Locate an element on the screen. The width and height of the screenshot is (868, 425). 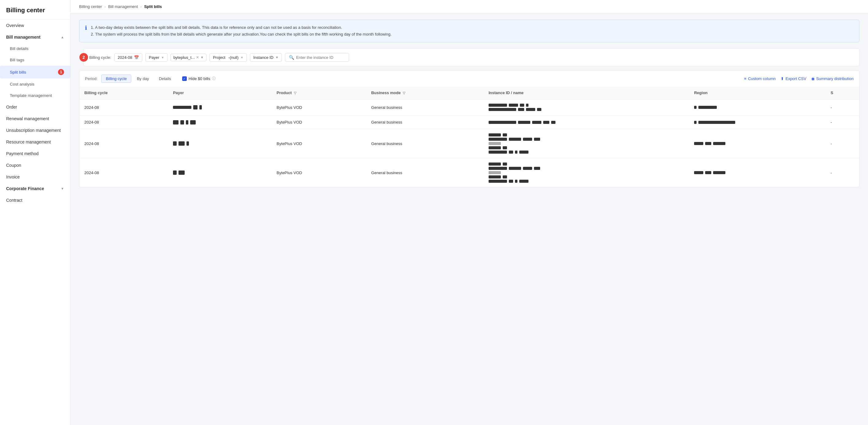
col-s: S is located at coordinates (842, 93).